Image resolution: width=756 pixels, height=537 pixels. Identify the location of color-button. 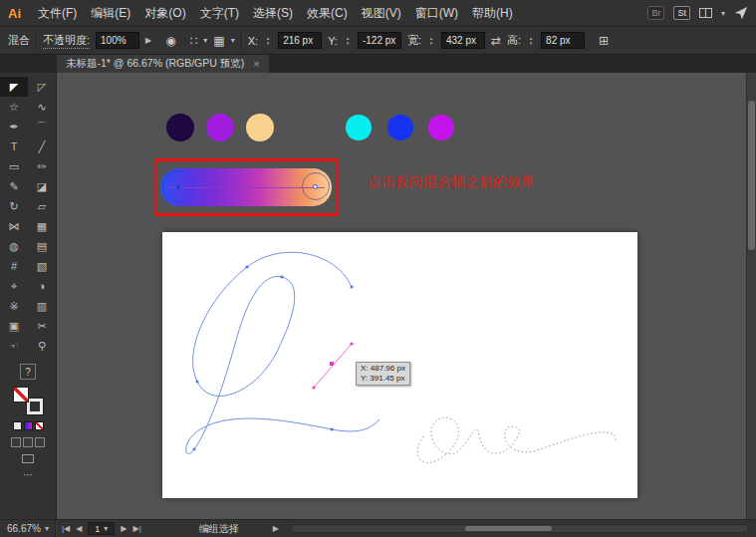
(18, 426).